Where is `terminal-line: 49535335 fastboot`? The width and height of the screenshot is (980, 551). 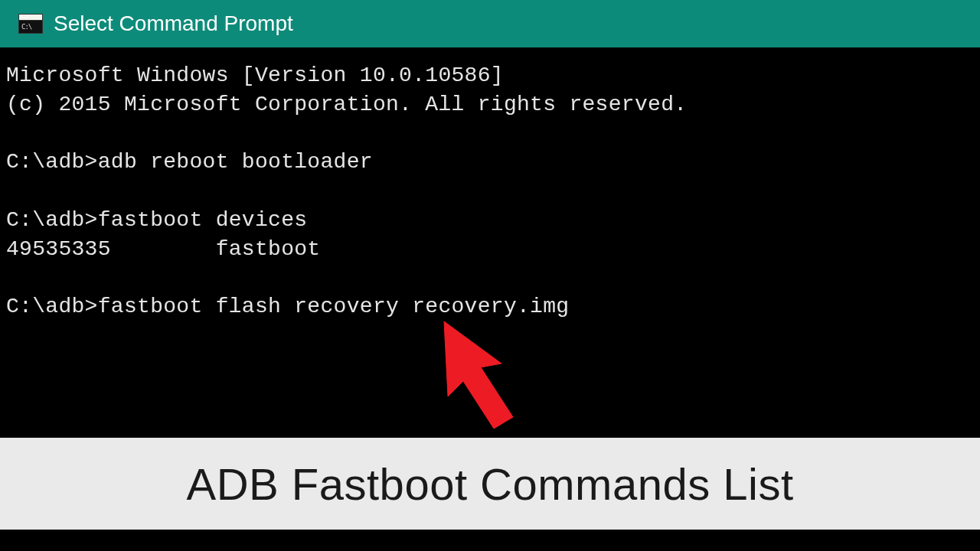 terminal-line: 49535335 fastboot is located at coordinates (163, 249).